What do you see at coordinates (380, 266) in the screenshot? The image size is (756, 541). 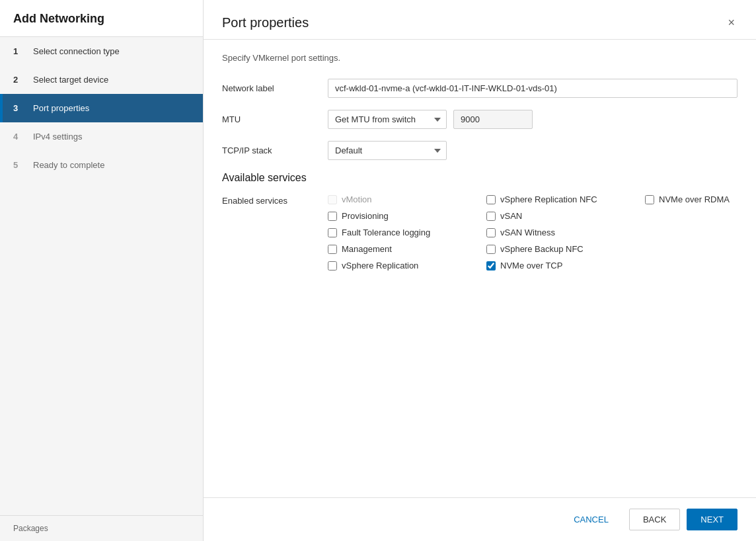 I see `vsphere-replication-label: vSphere Replication` at bounding box center [380, 266].